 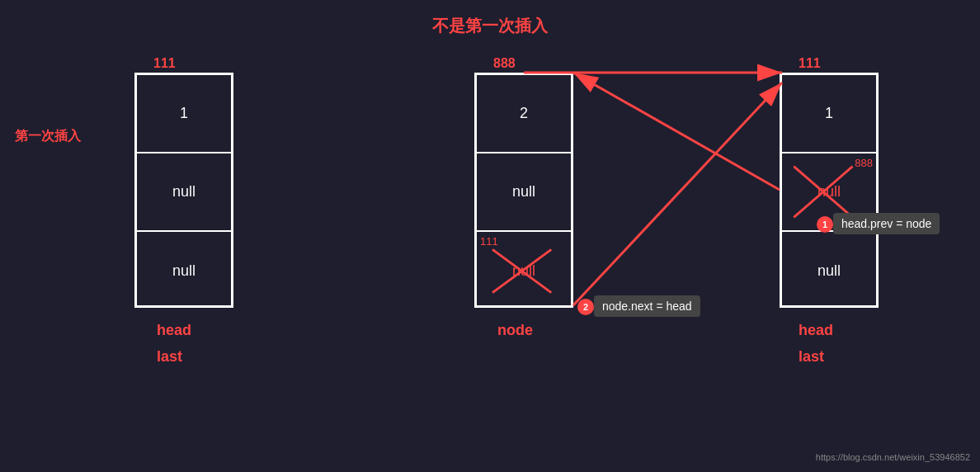 What do you see at coordinates (184, 193) in the screenshot?
I see `first-list-cell-2: null` at bounding box center [184, 193].